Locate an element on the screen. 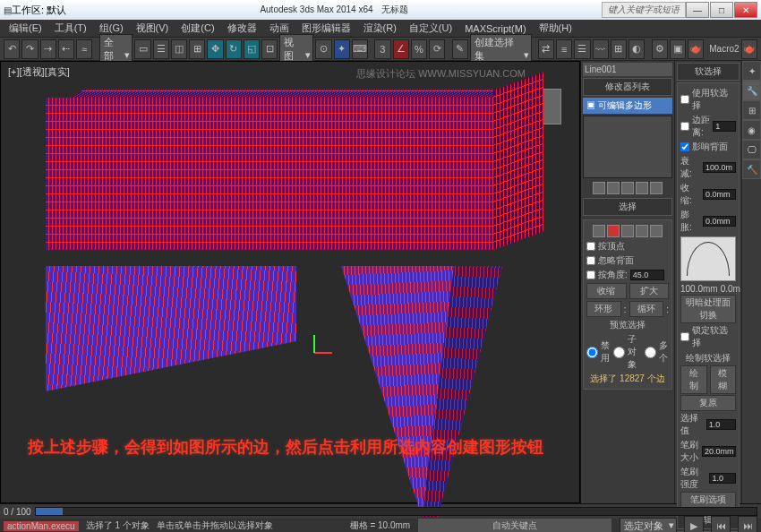 Image resolution: width=761 pixels, height=532 pixels. ring-button: 环形 is located at coordinates (603, 309).